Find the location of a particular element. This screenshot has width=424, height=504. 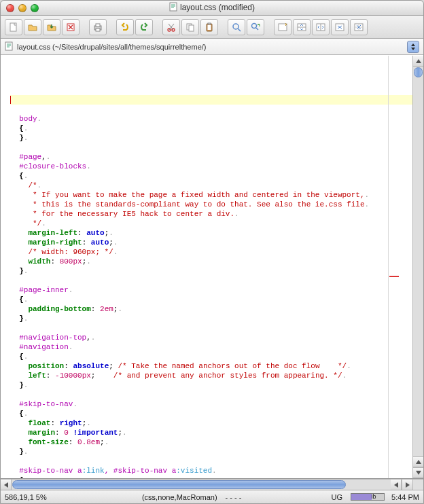

code-line: padding-bottom: 2em;. is located at coordinates (211, 309).